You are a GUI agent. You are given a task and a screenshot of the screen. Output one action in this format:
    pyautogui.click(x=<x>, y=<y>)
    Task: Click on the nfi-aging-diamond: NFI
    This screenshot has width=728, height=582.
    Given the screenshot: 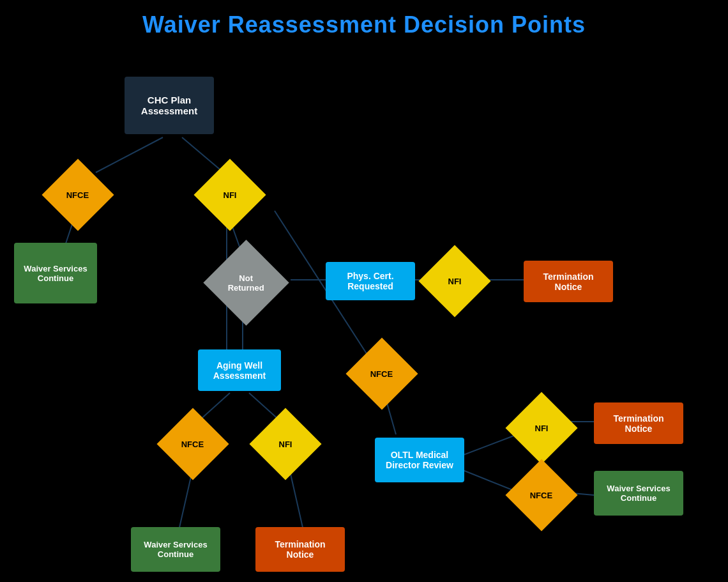 What is the action you would take?
    pyautogui.click(x=285, y=444)
    